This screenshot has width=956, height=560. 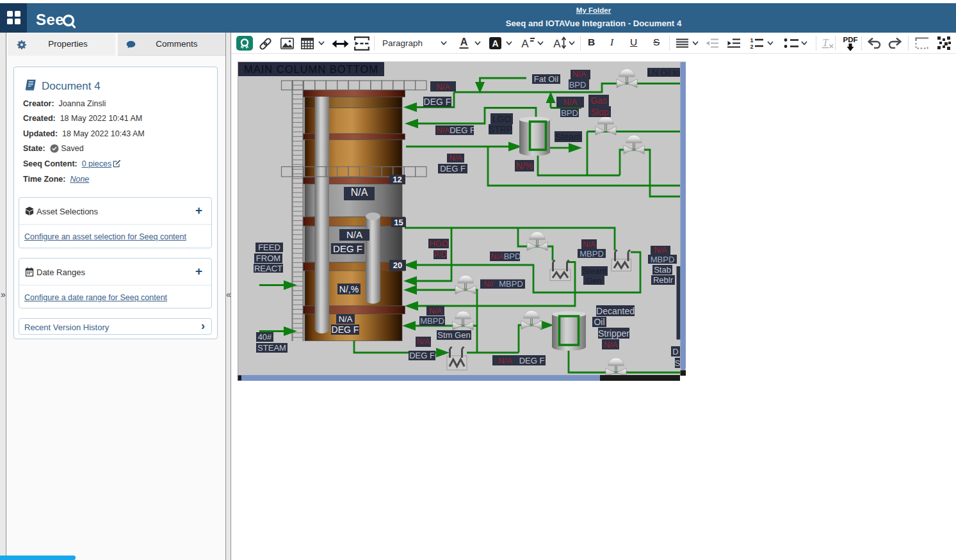 I want to click on svg-text: Stripper, so click(x=613, y=333).